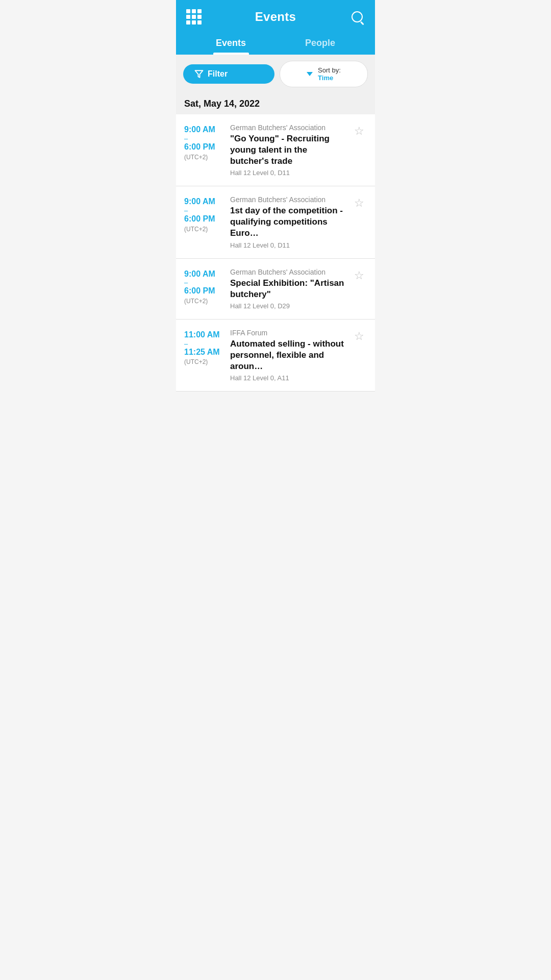  What do you see at coordinates (330, 70) in the screenshot?
I see `sort-label-line1: Sort by:` at bounding box center [330, 70].